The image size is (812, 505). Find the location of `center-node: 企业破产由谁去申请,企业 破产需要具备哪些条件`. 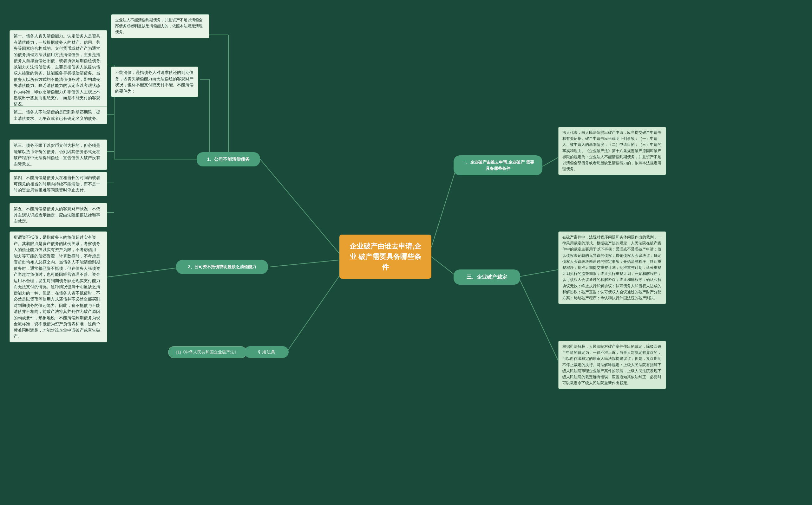

center-node: 企业破产由谁去申请,企业 破产需要具备哪些条件 is located at coordinates (386, 257).